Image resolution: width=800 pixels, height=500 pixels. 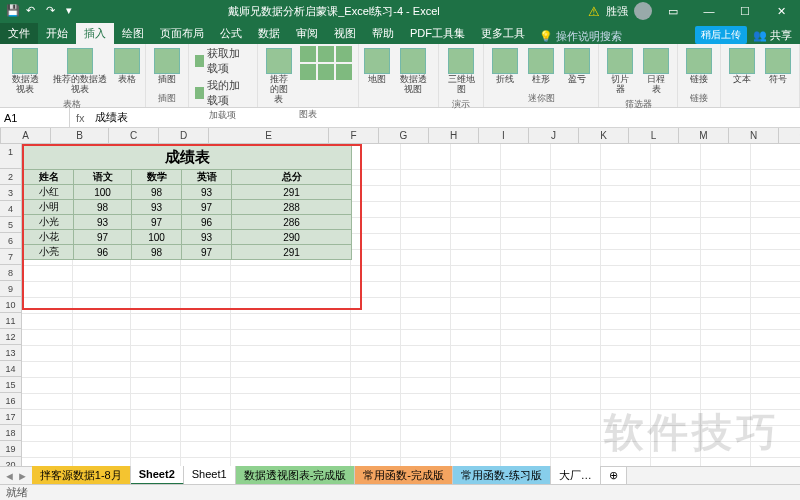 What do you see at coordinates (594, 12) in the screenshot?
I see `warning-icon: ⚠` at bounding box center [594, 12].